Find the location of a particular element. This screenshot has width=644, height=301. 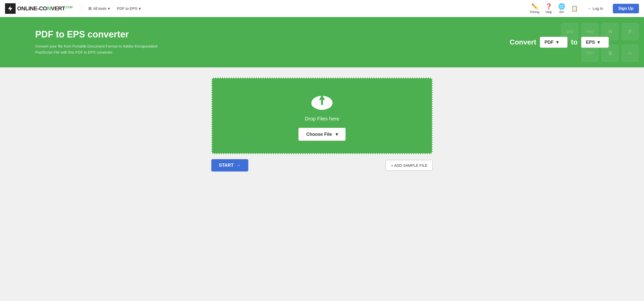

navbar-right: ✏️ Pricing ❓ Help 🌐 EN 📋 → Log In Sign U… is located at coordinates (585, 9).